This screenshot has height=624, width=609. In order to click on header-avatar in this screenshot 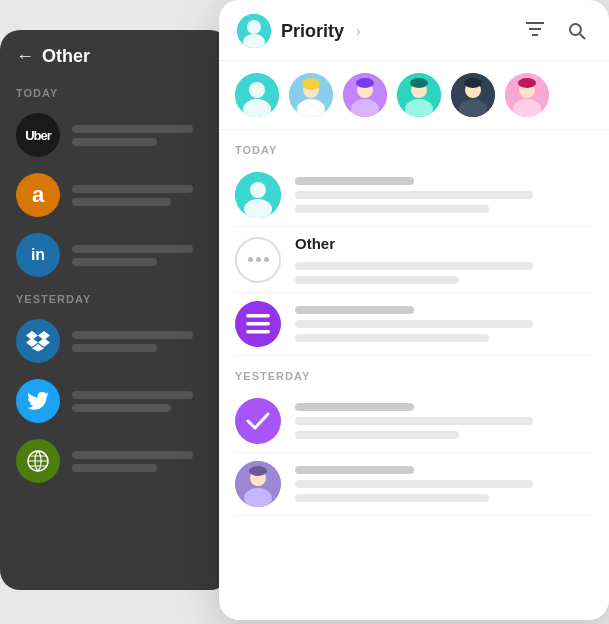, I will do `click(254, 31)`.